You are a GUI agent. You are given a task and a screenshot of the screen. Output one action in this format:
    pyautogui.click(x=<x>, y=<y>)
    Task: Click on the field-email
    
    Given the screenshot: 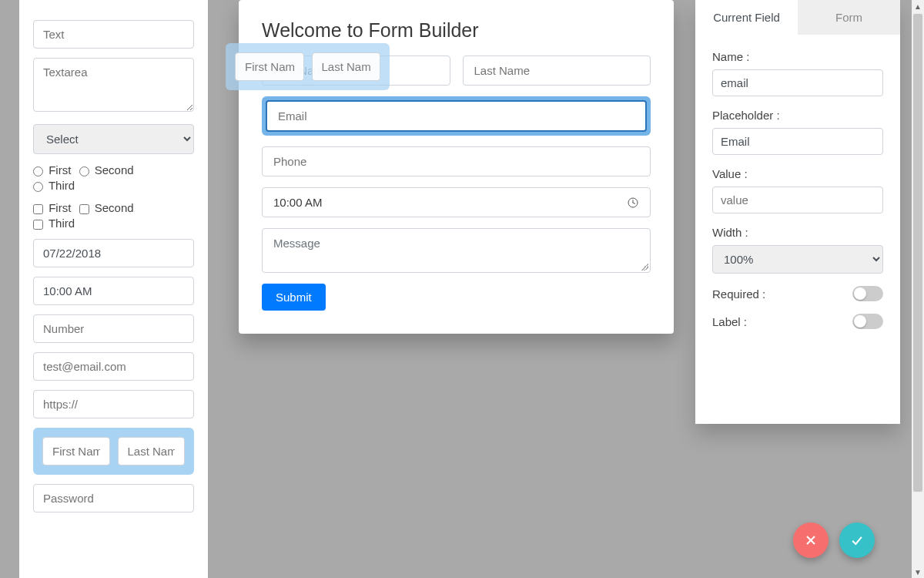 What is the action you would take?
    pyautogui.click(x=456, y=116)
    